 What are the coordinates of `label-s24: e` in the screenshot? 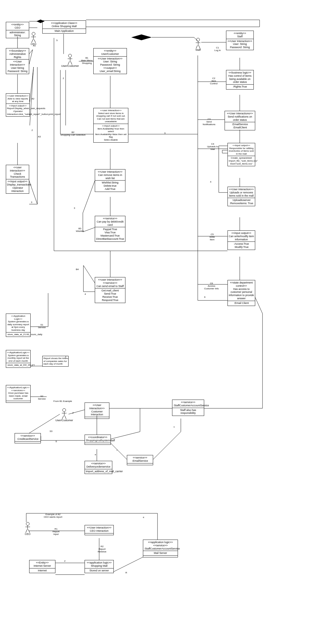 It's located at (95, 455).